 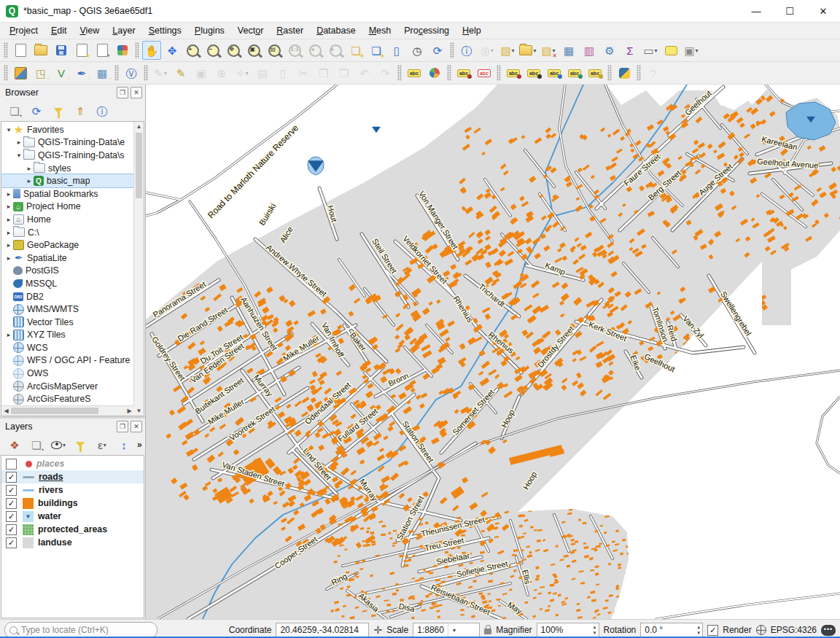 What do you see at coordinates (102, 73) in the screenshot?
I see `new-temporary-scratch-layer-icon: ▦▫` at bounding box center [102, 73].